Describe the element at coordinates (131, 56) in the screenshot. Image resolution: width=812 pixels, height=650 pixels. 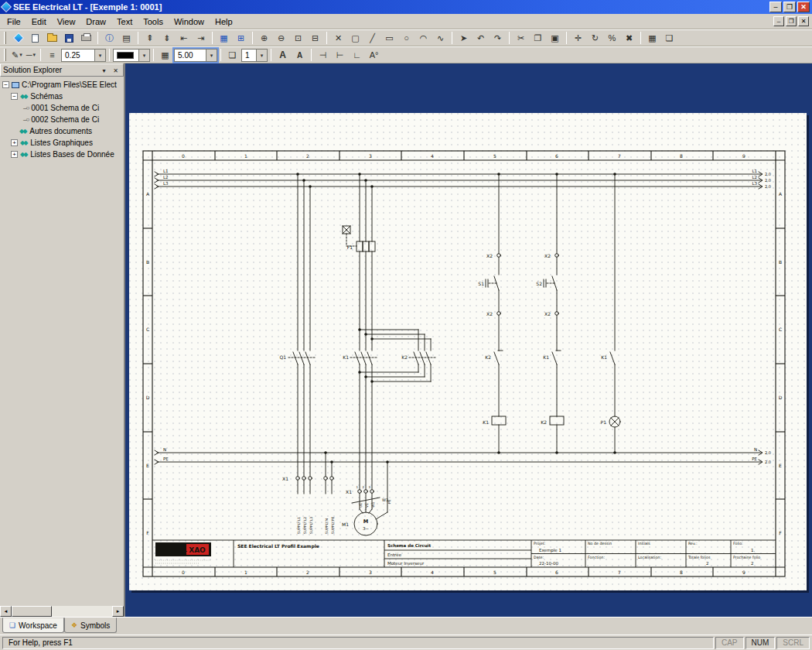
I see `color-combo: ▾` at that location.